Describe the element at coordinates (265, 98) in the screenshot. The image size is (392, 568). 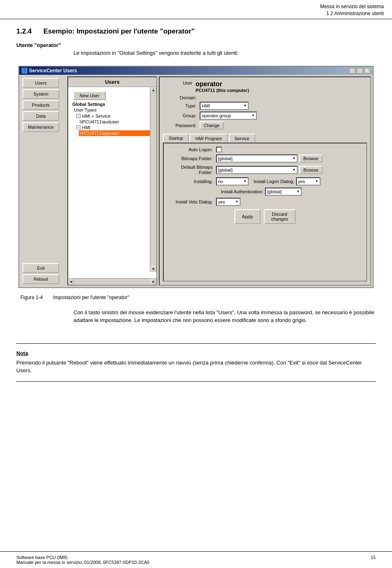
I see `domain-row: Domain:` at that location.